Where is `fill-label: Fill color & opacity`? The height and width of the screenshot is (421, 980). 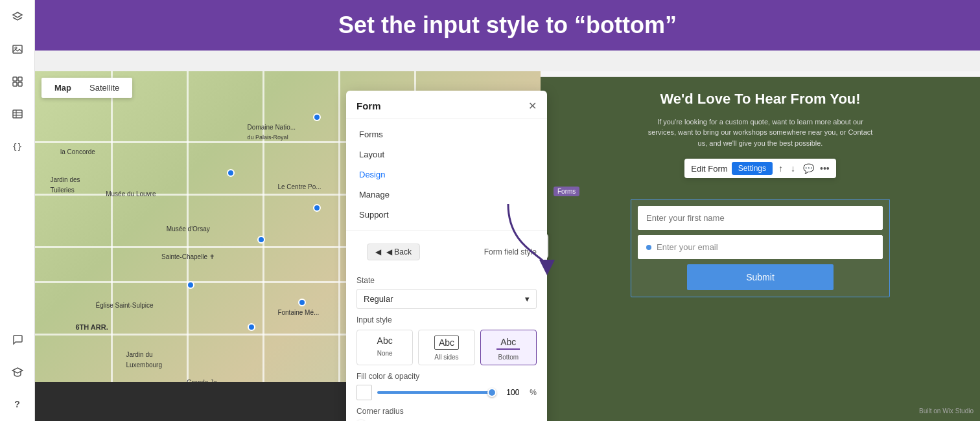
fill-label: Fill color & opacity is located at coordinates (447, 376).